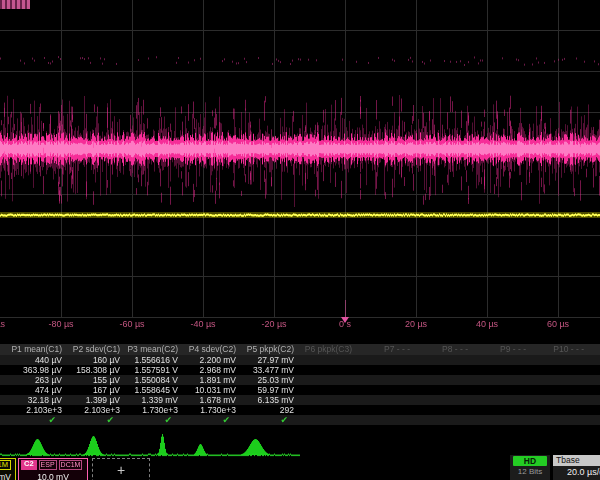  Describe the element at coordinates (576, 460) in the screenshot. I see `timebase-title: Tbase` at that location.